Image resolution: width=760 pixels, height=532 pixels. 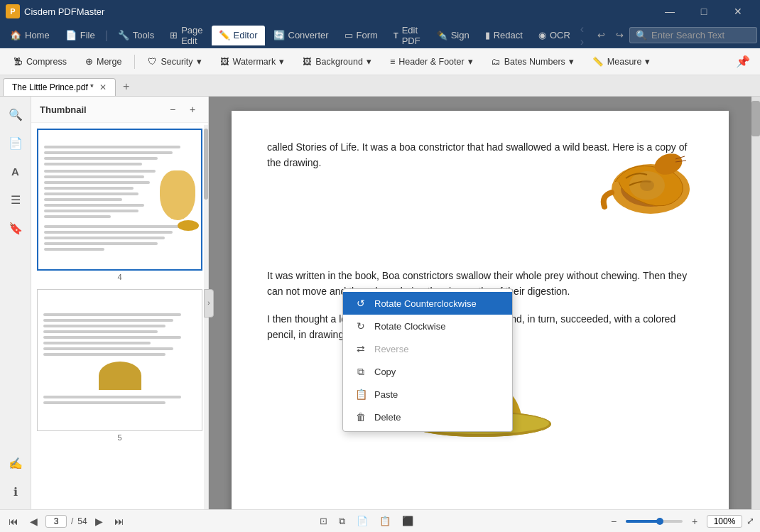 What do you see at coordinates (621, 62) in the screenshot?
I see `measure-button: 📏 Measure ▾` at bounding box center [621, 62].